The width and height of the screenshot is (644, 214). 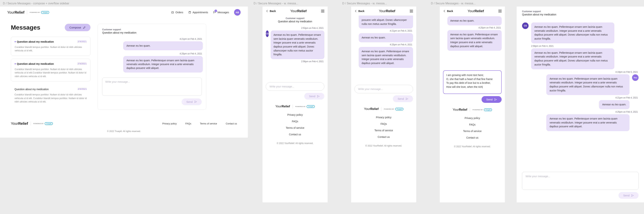 I want to click on compose-area: Send, so click(x=154, y=91).